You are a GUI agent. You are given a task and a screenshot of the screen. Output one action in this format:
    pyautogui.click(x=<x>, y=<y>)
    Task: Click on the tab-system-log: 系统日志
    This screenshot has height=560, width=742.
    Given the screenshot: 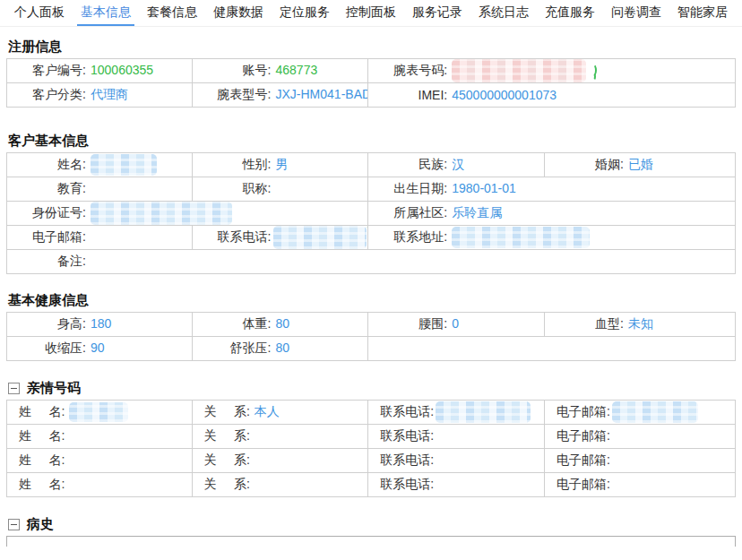 What is the action you would take?
    pyautogui.click(x=504, y=13)
    